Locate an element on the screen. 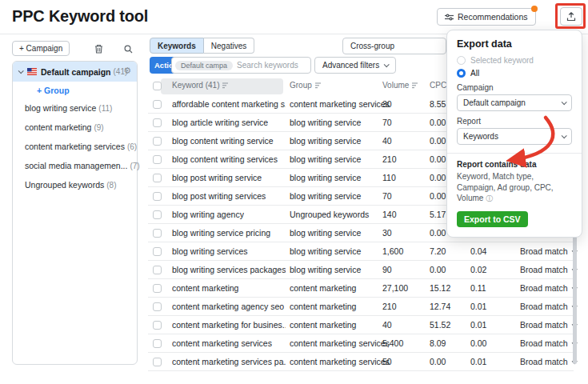 This screenshot has height=384, width=588. keyword-search-box: Default campa is located at coordinates (242, 66).